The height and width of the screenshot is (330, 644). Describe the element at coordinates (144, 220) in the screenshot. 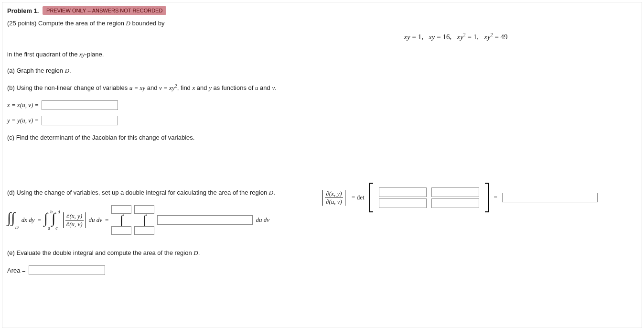

I see `integral2-icon: ∫` at that location.